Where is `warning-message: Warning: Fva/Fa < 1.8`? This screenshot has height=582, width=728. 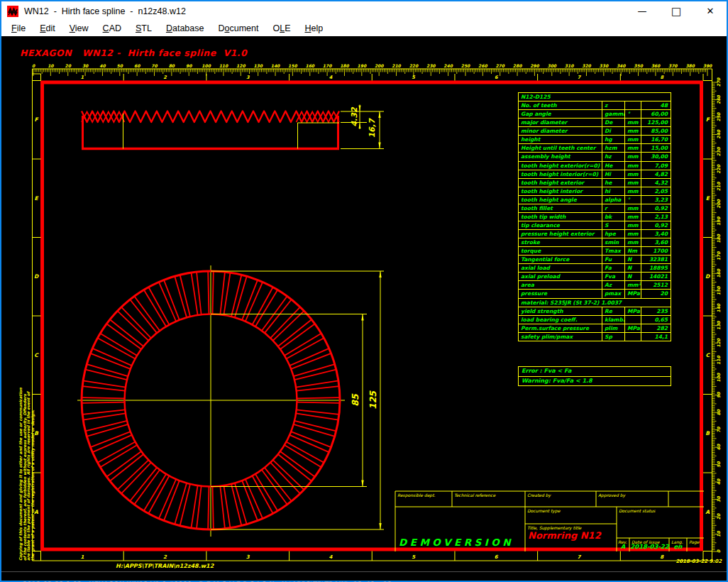
warning-message: Warning: Fva/Fa < 1.8 is located at coordinates (595, 382).